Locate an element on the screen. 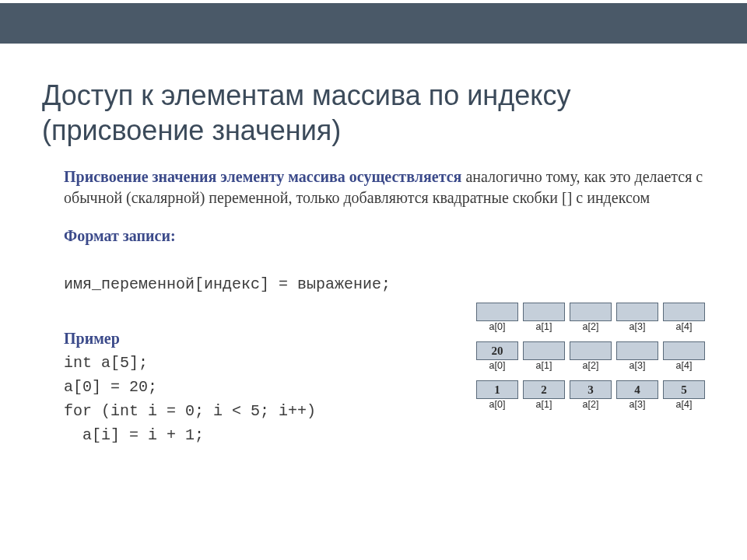  slide-title: Доступ к элементам массива по индексу (п… is located at coordinates (374, 113).